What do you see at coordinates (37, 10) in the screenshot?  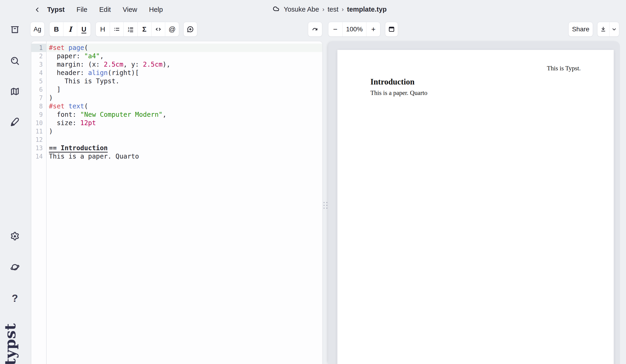 I see `back-button` at bounding box center [37, 10].